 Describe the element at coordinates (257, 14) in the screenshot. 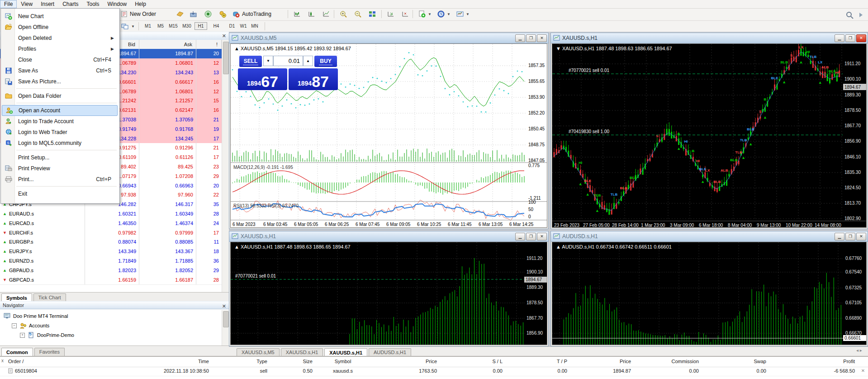

I see `autotrading-button: AutoTrading` at that location.